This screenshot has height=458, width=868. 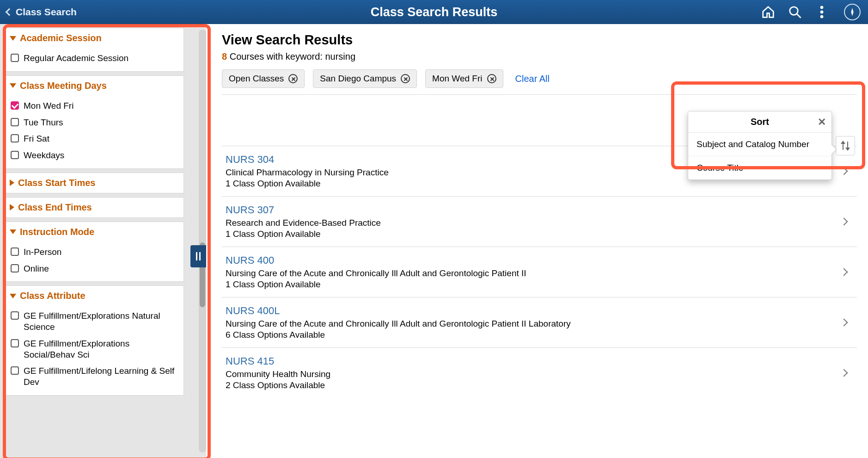 What do you see at coordinates (263, 79) in the screenshot?
I see `filter-chip: Open Classes` at bounding box center [263, 79].